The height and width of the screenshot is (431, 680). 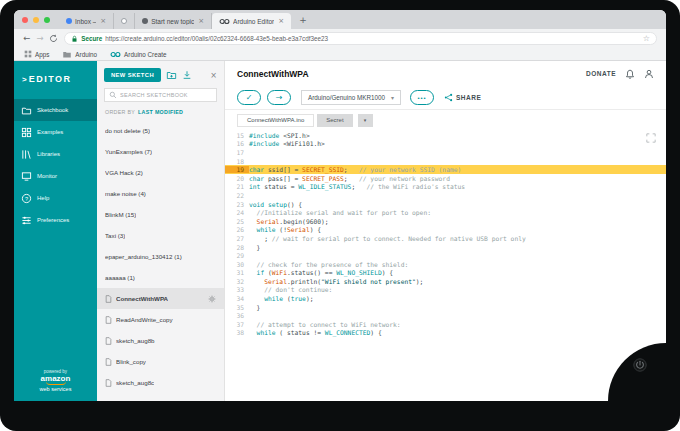 I want to click on bookmark-item: Arduino Create, so click(x=138, y=54).